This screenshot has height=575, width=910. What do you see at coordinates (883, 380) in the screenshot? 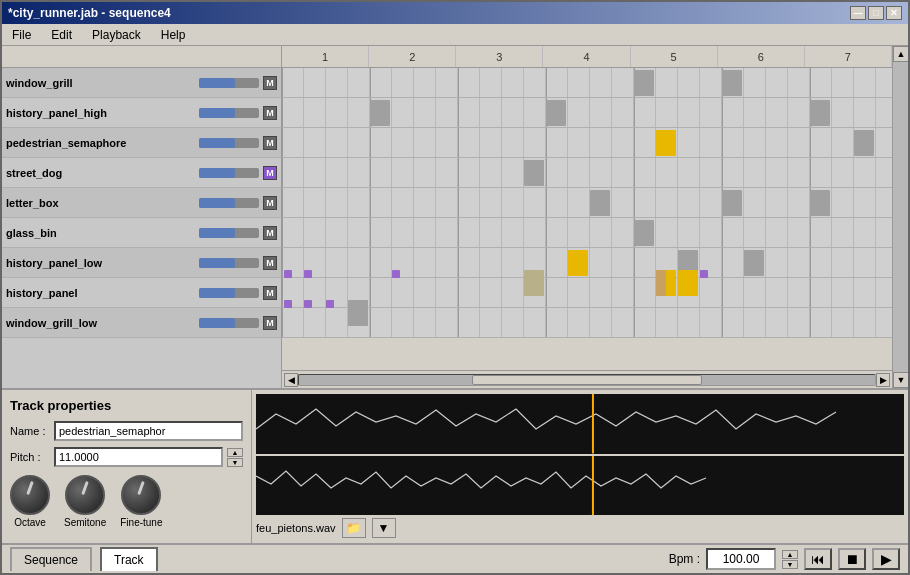
I see `scroll-right-btn: ▶` at bounding box center [883, 380].